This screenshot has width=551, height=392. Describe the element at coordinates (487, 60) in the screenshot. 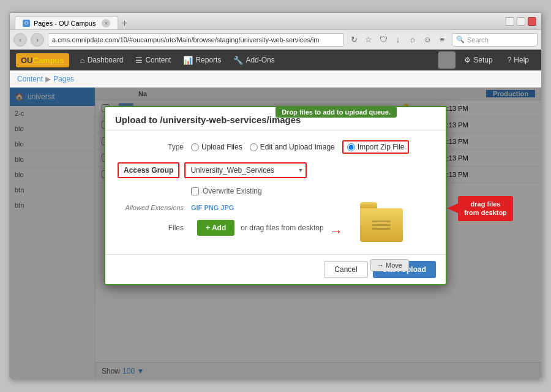

I see `nav-right: ⚙ Setup ? Help` at that location.